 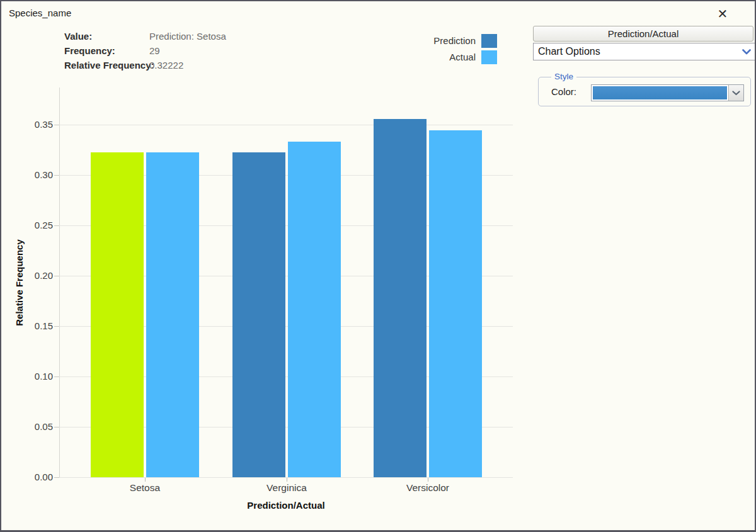 What do you see at coordinates (660, 93) in the screenshot?
I see `color-swatch` at bounding box center [660, 93].